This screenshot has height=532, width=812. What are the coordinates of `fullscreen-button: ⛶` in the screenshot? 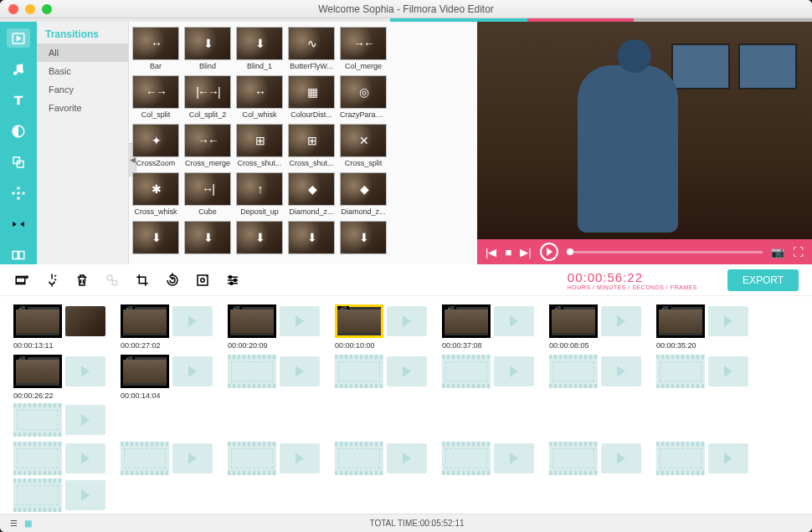 It's located at (799, 253).